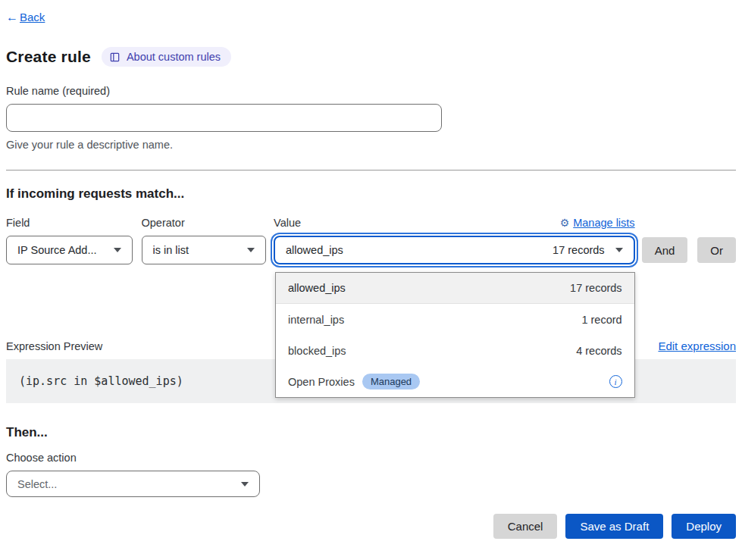 The height and width of the screenshot is (560, 742). Describe the element at coordinates (317, 351) in the screenshot. I see `list-name: blocked_ips` at that location.